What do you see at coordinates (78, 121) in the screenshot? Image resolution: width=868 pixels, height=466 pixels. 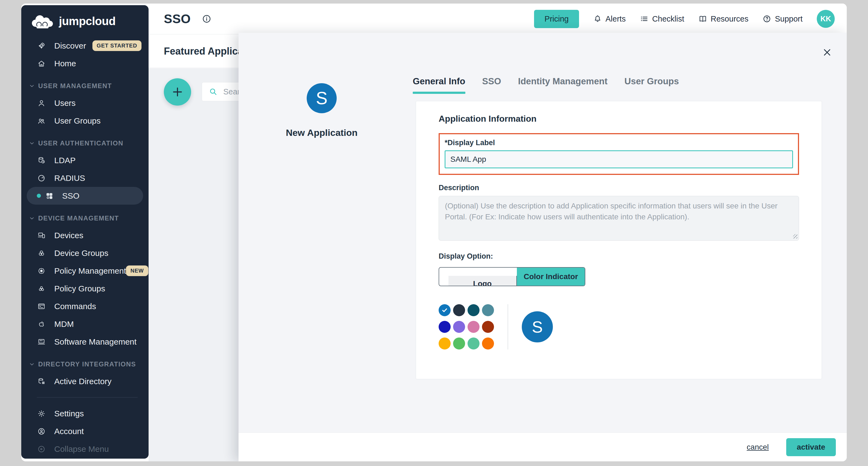 I see `sidebar-item-label: User Groups` at bounding box center [78, 121].